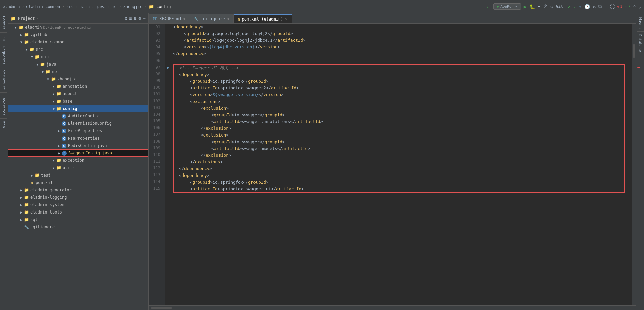 This screenshot has height=310, width=644. What do you see at coordinates (26, 205) in the screenshot?
I see `folder-icon-system: 📁` at bounding box center [26, 205].